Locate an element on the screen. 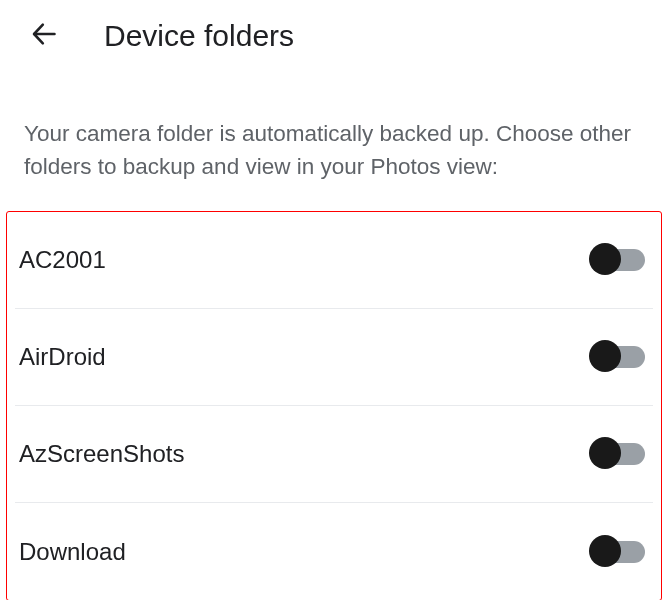 The height and width of the screenshot is (600, 672). arrow-back-icon is located at coordinates (44, 36).